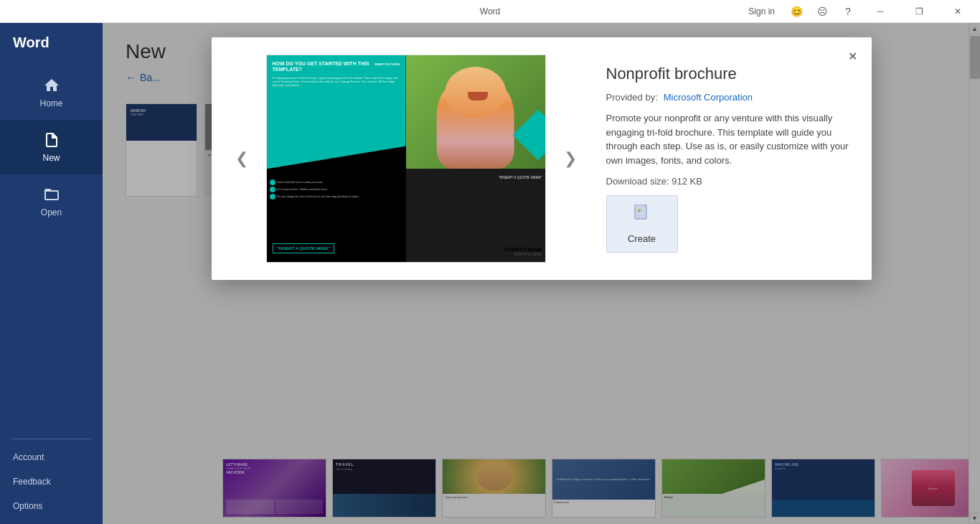  Describe the element at coordinates (632, 98) in the screenshot. I see `provided-by-label: Provided by:` at that location.